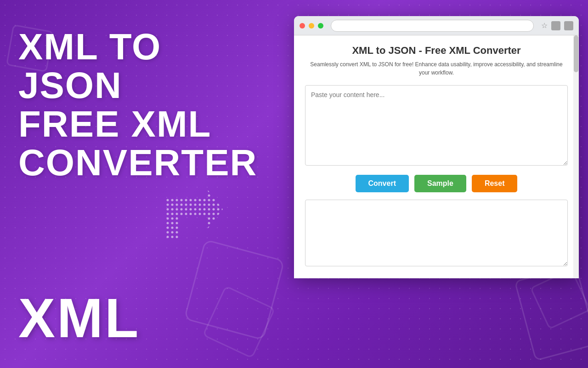 The image size is (588, 368). What do you see at coordinates (440, 184) in the screenshot?
I see `sample-button: Sample` at bounding box center [440, 184].